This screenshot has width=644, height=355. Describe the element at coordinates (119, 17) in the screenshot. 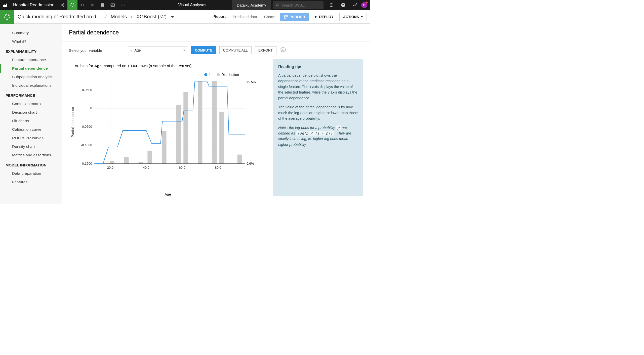

I see `breadcrumb-models: Models` at that location.